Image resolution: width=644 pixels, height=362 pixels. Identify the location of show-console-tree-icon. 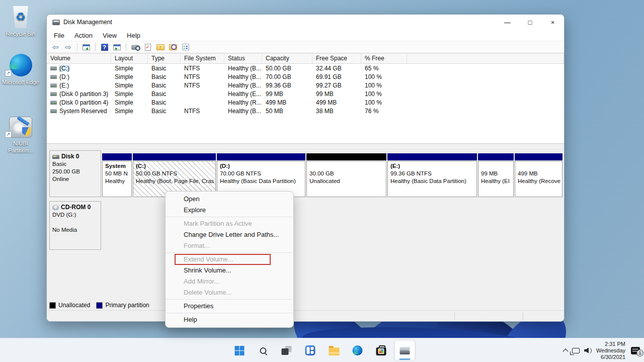
(87, 47).